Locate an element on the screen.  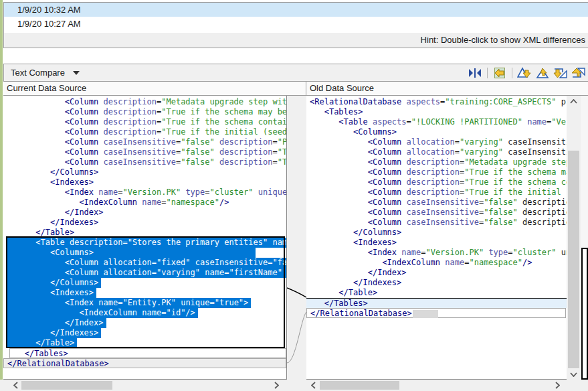
history-row: 1/9/20 10:27 AM is located at coordinates (296, 24).